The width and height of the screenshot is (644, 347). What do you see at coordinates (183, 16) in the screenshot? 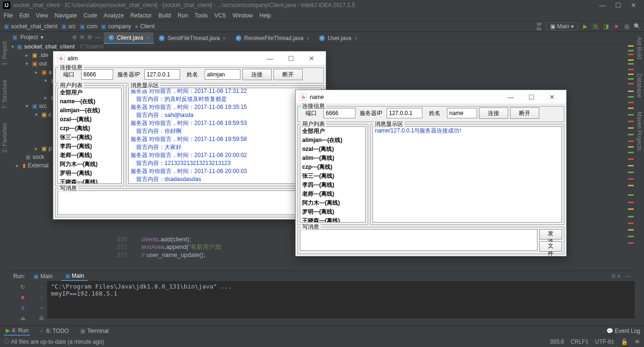
I see `menu-run: Run` at bounding box center [183, 16].